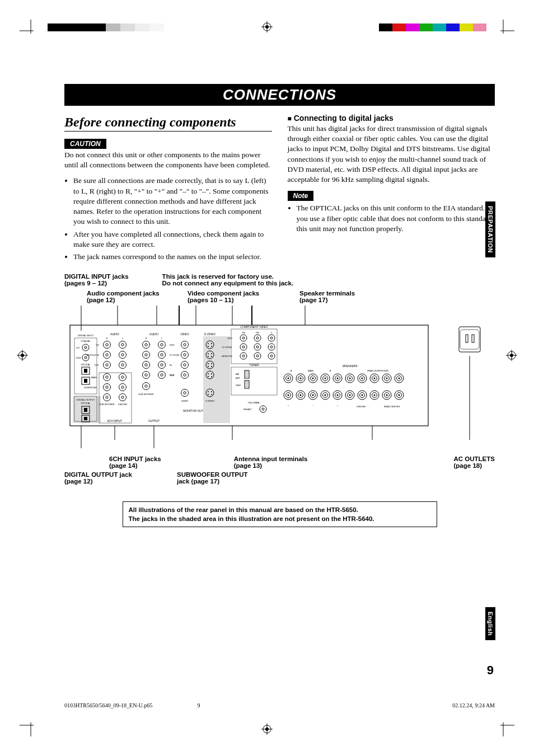 The image size is (534, 756). What do you see at coordinates (99, 478) in the screenshot?
I see `label-digital-output: DIGITAL OUTPUT jack(page 12)` at bounding box center [99, 478].